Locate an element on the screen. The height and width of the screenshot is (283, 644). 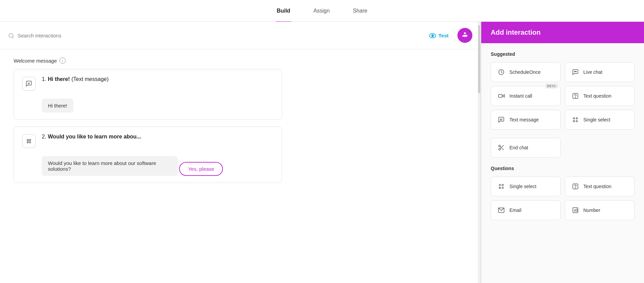
top-navigation: Build Assign Share is located at coordinates (322, 11).